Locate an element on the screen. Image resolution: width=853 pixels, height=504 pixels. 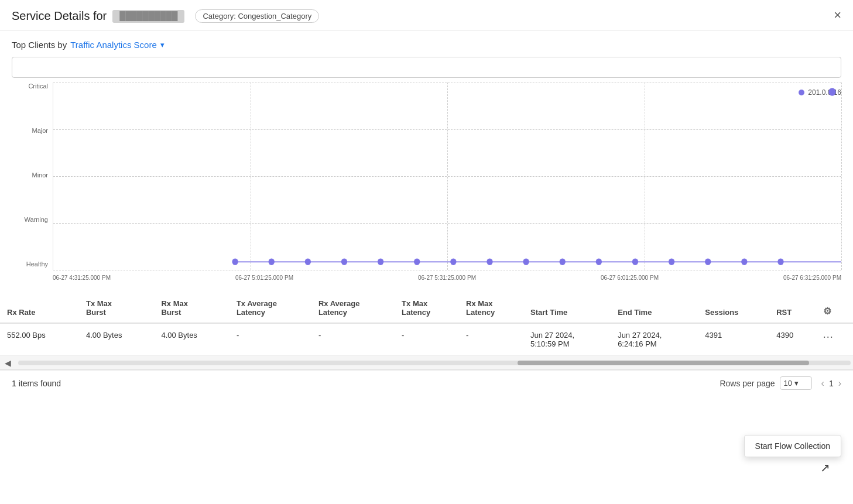
cell-tx-max-latency: - is located at coordinates (427, 340).